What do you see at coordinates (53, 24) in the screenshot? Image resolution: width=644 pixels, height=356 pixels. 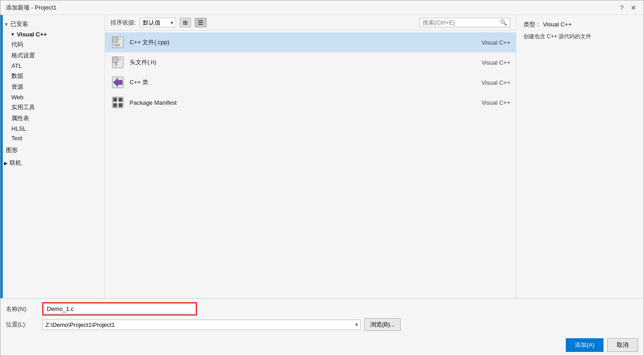 I see `sidebar-installed-header: ▼ 已安装` at bounding box center [53, 24].